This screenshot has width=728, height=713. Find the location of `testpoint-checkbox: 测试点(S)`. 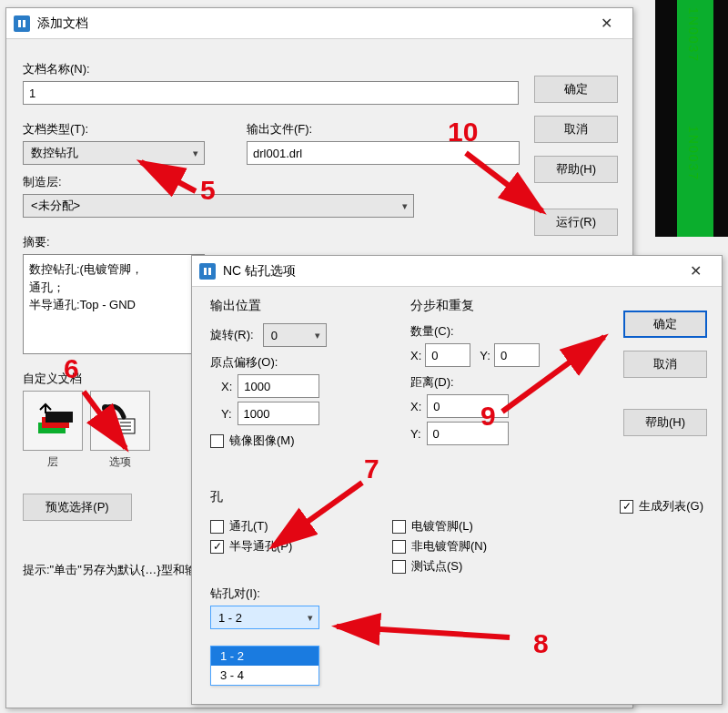

testpoint-checkbox: 测试点(S) is located at coordinates (470, 566).